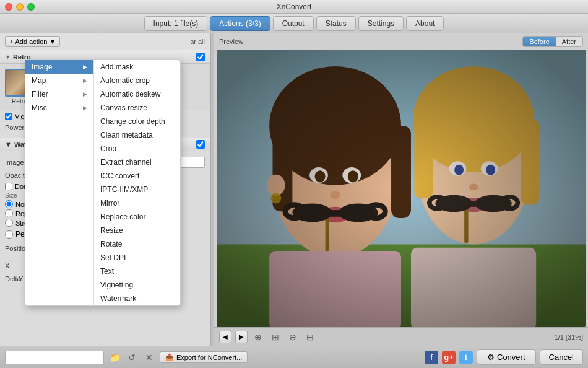 This screenshot has width=588, height=368. Describe the element at coordinates (54, 357) in the screenshot. I see `path-input` at that location.